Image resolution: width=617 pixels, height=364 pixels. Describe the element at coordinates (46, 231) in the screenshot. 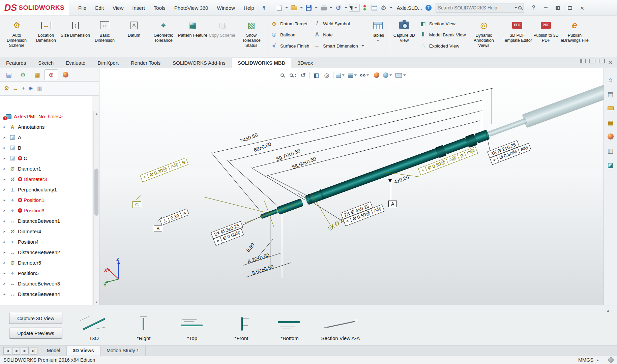

I see `tree-row-diameter4: ØDiameter4` at that location.